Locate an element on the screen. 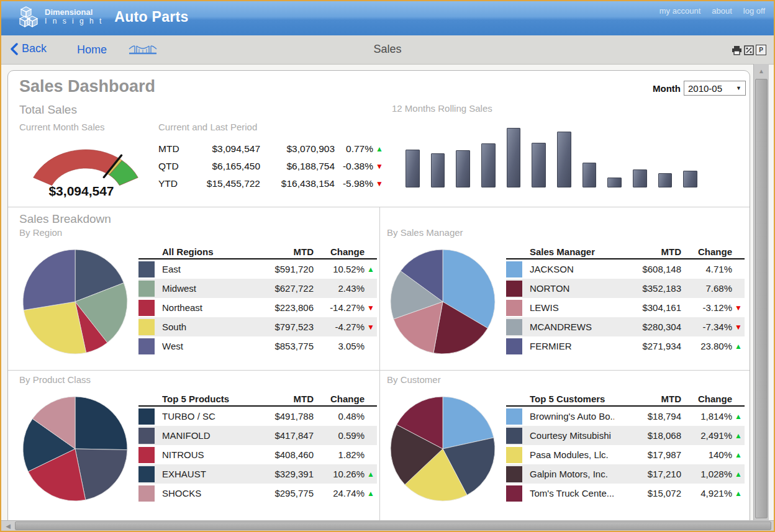 The height and width of the screenshot is (532, 775). my-account-link: my account is located at coordinates (680, 11).